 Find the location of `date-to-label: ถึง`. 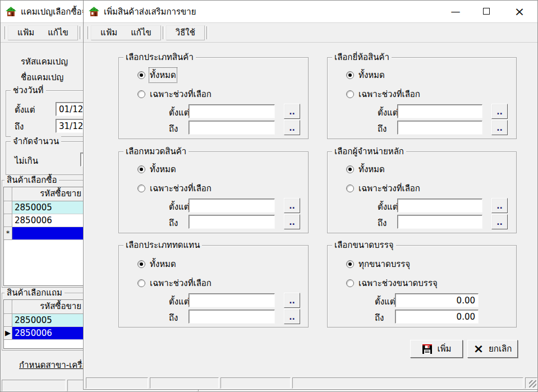

date-to-label: ถึง is located at coordinates (19, 127).